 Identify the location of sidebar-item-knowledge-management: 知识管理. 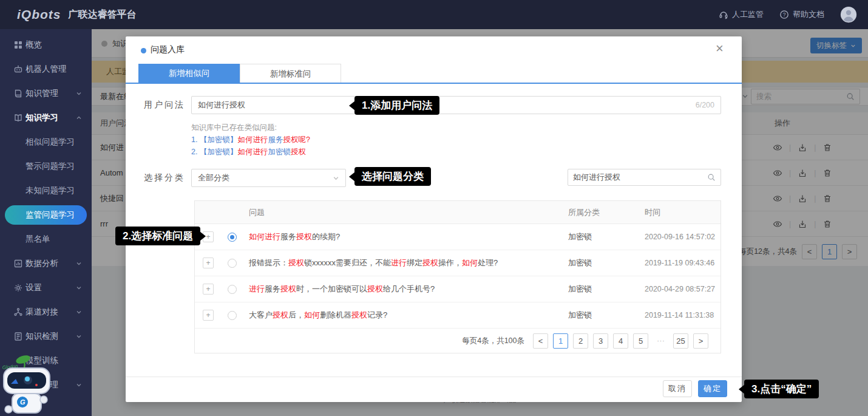
(46, 94).